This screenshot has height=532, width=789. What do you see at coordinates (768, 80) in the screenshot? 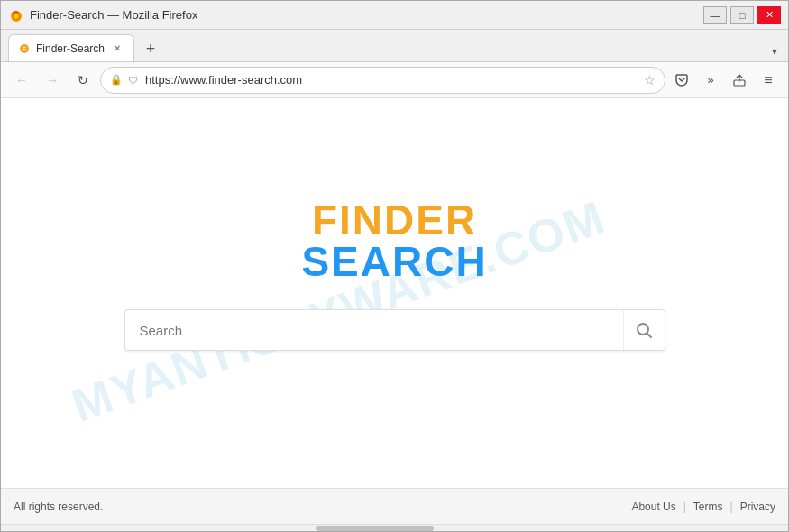
I see `hamburger-icon: ≡` at bounding box center [768, 80].